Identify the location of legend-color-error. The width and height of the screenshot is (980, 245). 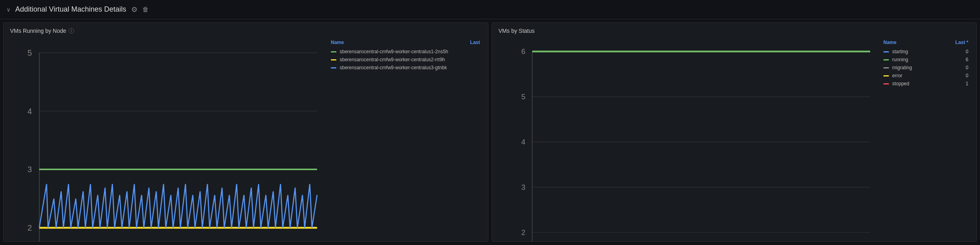
(886, 76).